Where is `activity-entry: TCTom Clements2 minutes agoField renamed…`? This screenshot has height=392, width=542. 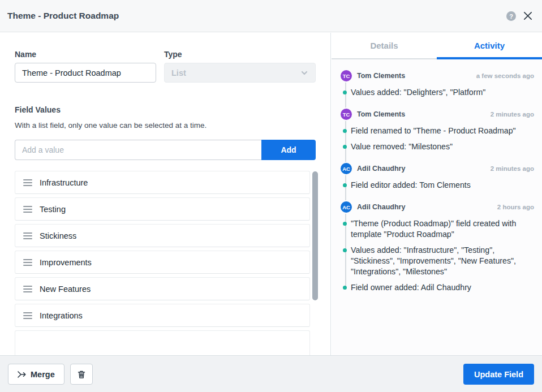 activity-entry: TCTom Clements2 minutes agoField renamed… is located at coordinates (437, 130).